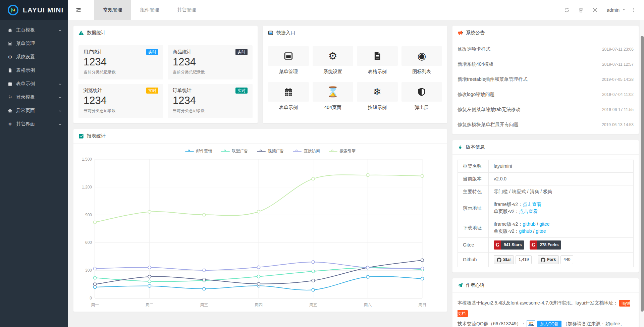 Image resolution: width=644 pixels, height=327 pixels. Describe the element at coordinates (546, 260) in the screenshot. I see `table-row: Github Star 1,419` at that location.